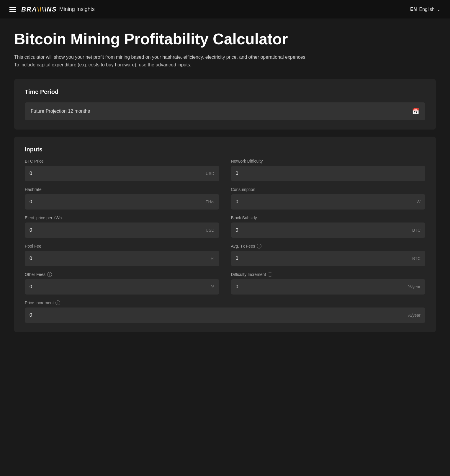  I want to click on input-wrapper-network-difficulty, so click(328, 174).